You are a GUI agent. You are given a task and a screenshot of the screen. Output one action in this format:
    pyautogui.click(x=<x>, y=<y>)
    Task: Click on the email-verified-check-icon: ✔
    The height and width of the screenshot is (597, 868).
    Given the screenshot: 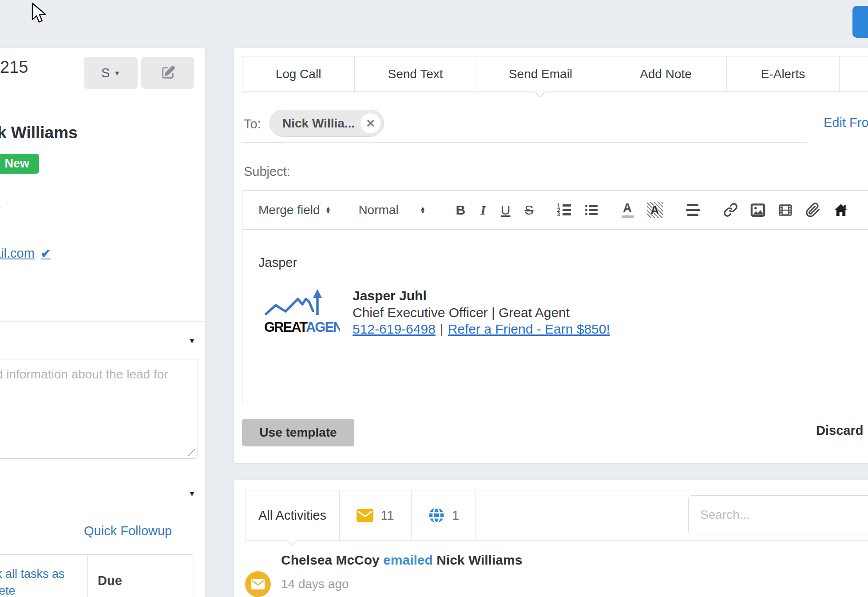 What is the action you would take?
    pyautogui.click(x=46, y=254)
    